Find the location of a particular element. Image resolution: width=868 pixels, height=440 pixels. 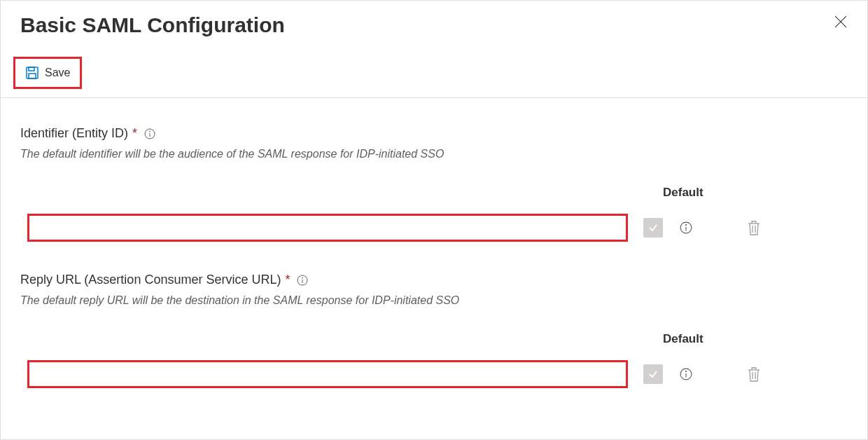

replyurl-label-text: Reply URL (Assertion Consumer Service UR… is located at coordinates (150, 280).